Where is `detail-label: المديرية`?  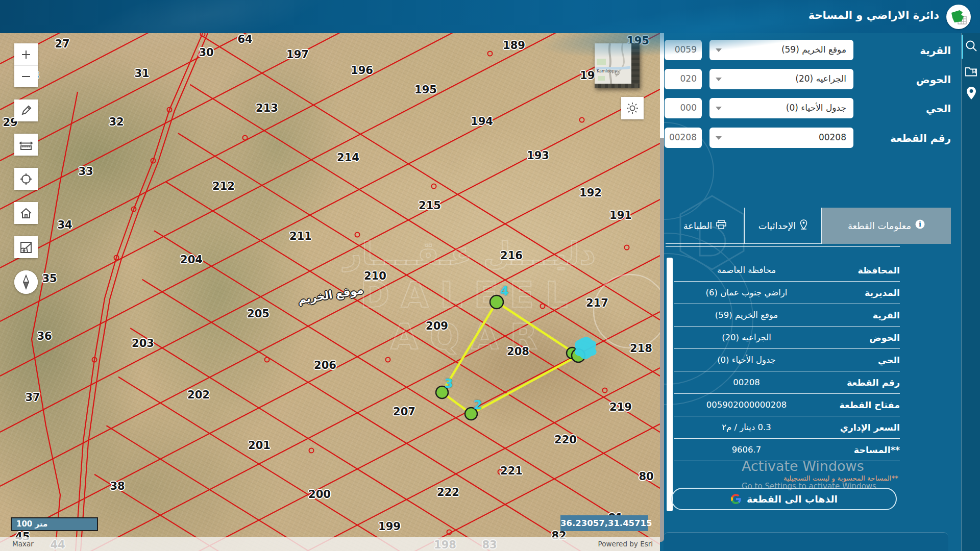 detail-label: المديرية is located at coordinates (860, 293).